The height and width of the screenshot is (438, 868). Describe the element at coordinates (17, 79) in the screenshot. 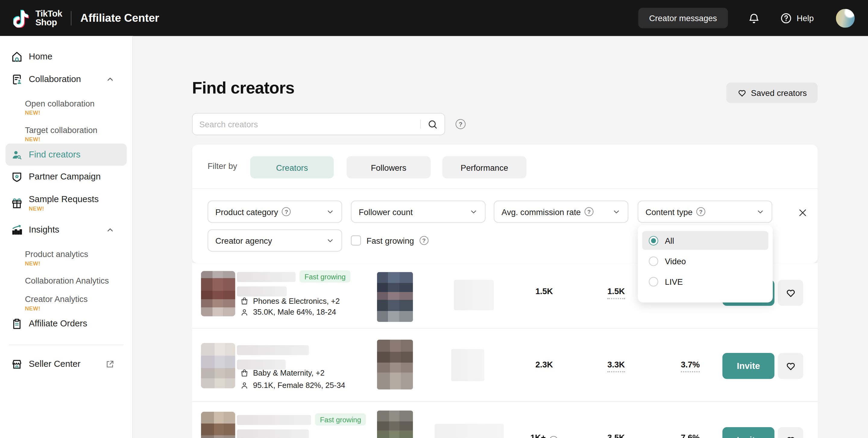

I see `collaboration-icon` at that location.